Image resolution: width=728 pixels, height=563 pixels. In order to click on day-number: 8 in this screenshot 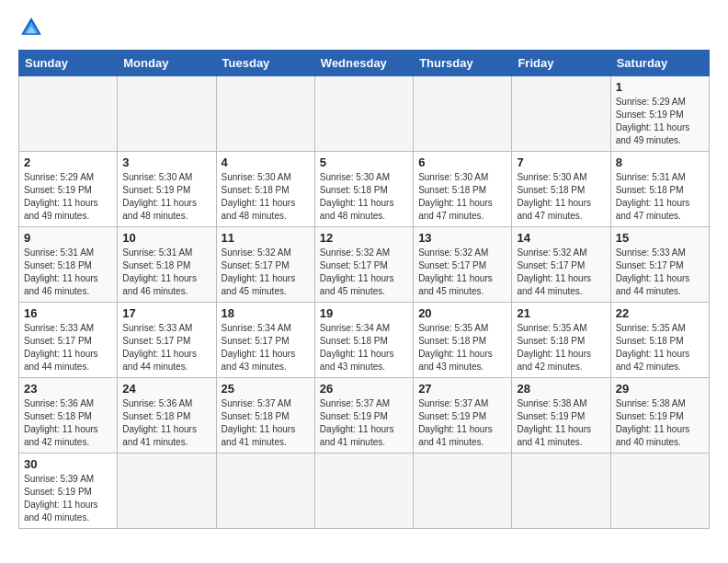, I will do `click(660, 162)`.